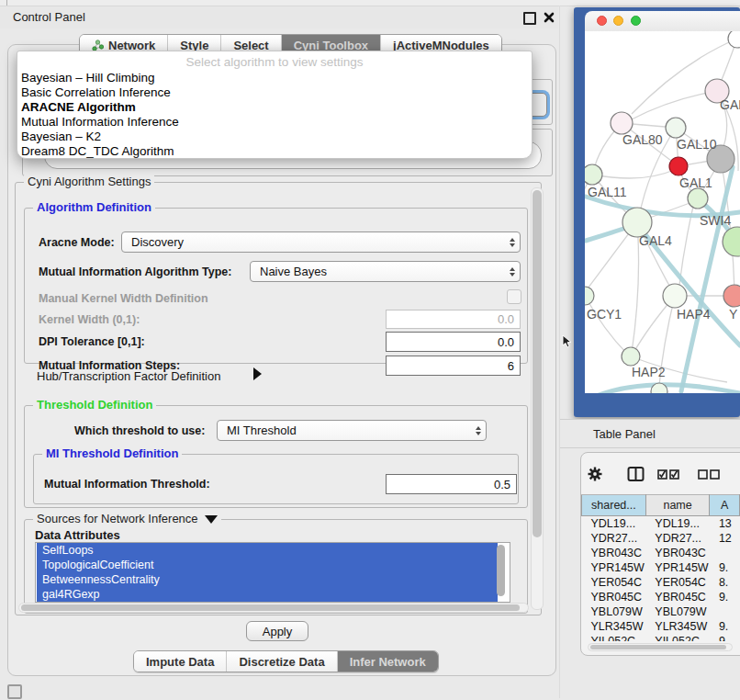 Image resolution: width=740 pixels, height=700 pixels. I want to click on network-node-label: HAP2, so click(648, 372).